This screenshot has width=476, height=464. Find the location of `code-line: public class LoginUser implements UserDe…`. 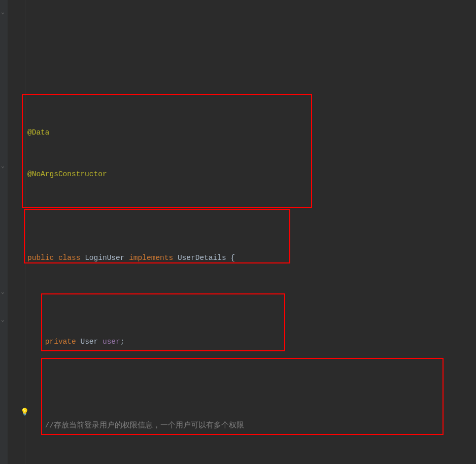

code-line: public class LoginUser implements UserDe… is located at coordinates (251, 258).